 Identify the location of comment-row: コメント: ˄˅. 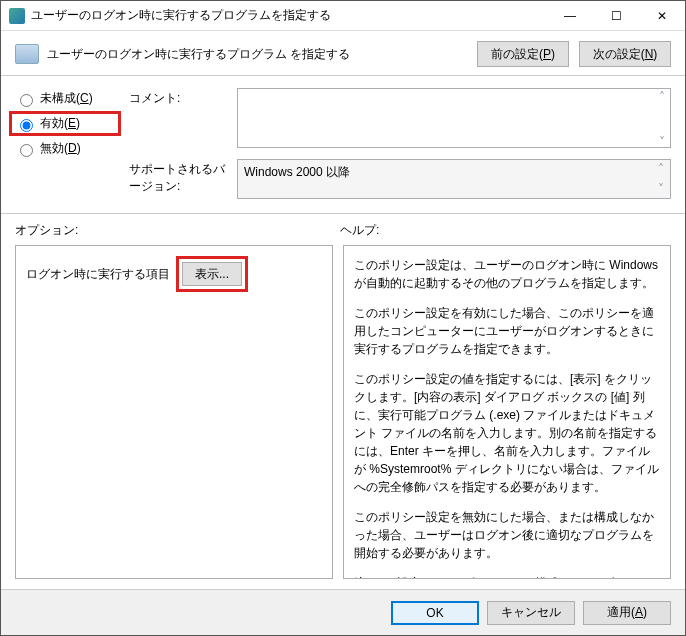
(400, 120).